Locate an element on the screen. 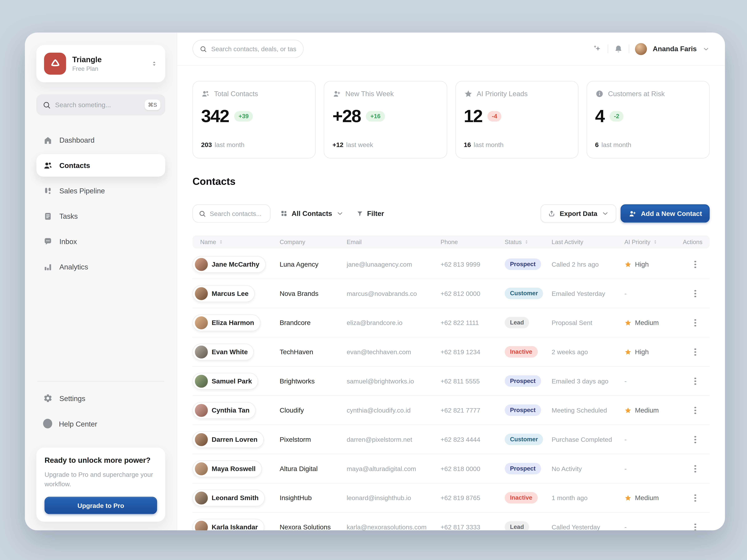 The height and width of the screenshot is (560, 747). contact-name-pill: Maya Roswell is located at coordinates (227, 469).